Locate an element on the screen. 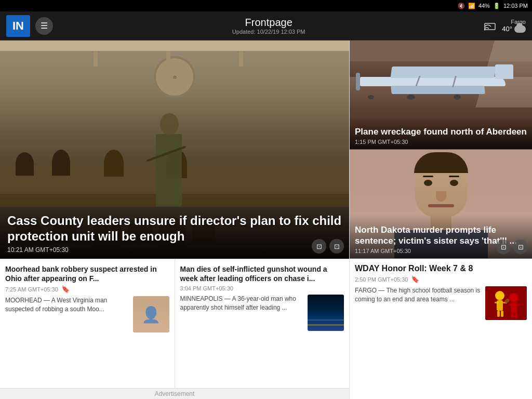  featured-controls: ⊡ ⊡ is located at coordinates (328, 246).